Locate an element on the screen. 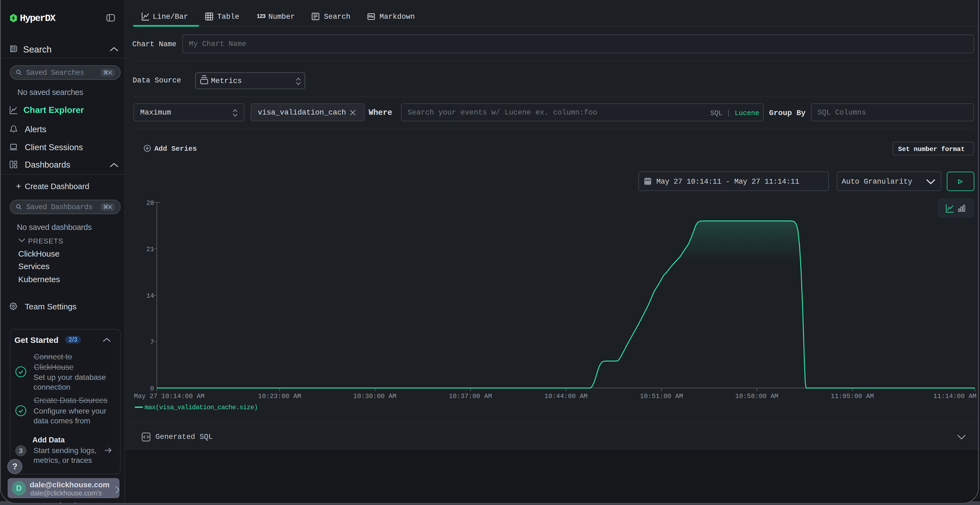 This screenshot has width=980, height=505. svg-text: 0 is located at coordinates (152, 389).